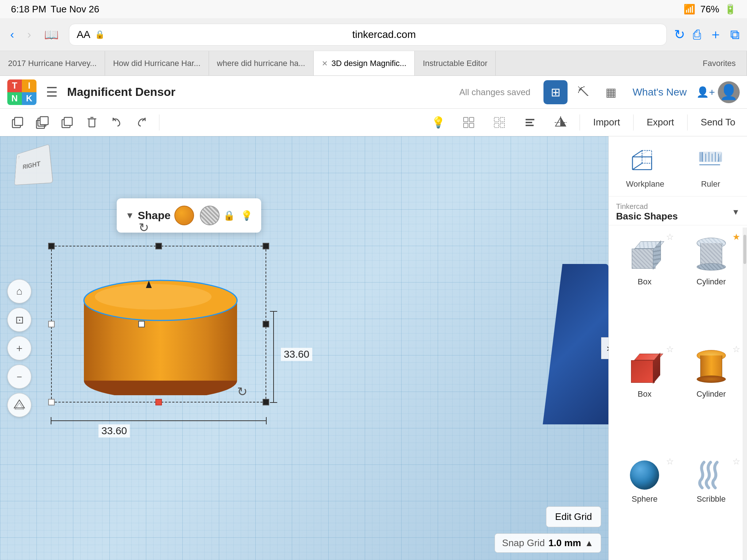 The width and height of the screenshot is (747, 560). Describe the element at coordinates (645, 396) in the screenshot. I see `shape-item-box-red: ☆ Box` at that location.